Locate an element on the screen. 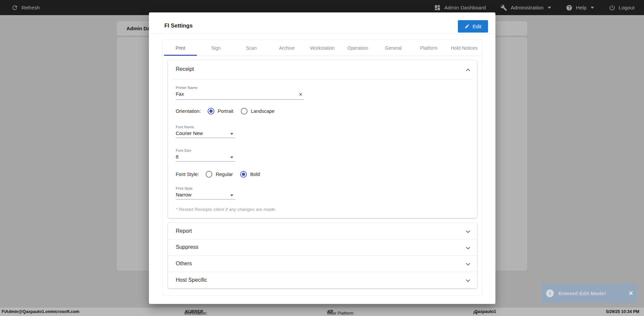 The width and height of the screenshot is (644, 316). nav-admin-dashboard-label: Admin Dashboard is located at coordinates (465, 8).